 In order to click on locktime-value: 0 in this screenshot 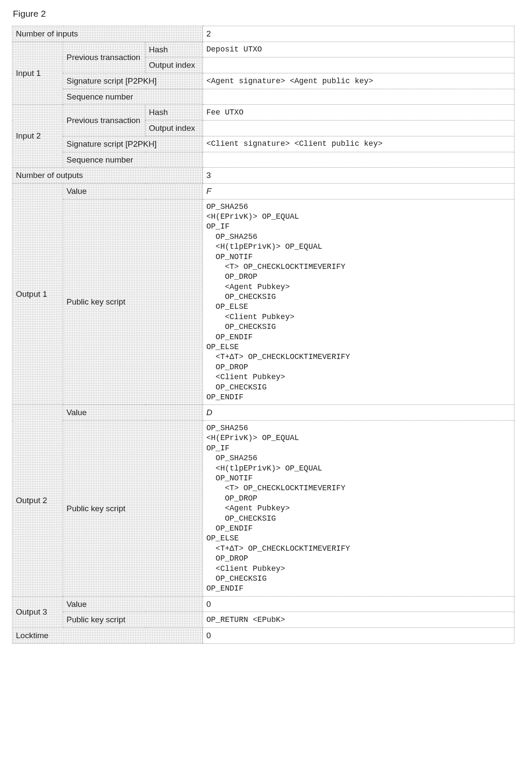, I will do `click(359, 636)`.